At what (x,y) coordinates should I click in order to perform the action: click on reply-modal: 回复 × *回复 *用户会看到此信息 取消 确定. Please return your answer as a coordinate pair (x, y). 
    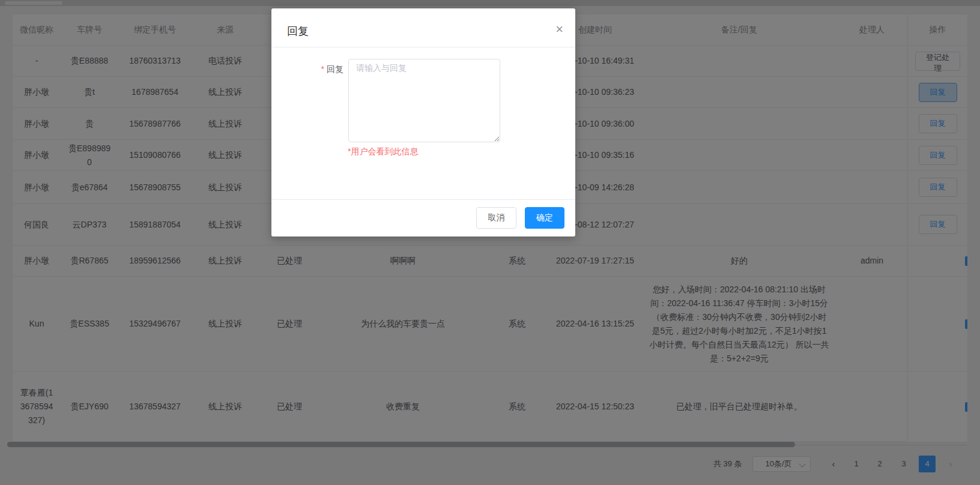
    Looking at the image, I should click on (423, 122).